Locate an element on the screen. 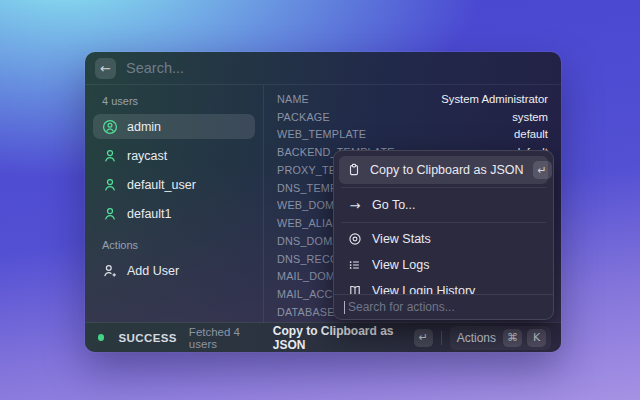  status-bar: SUCCESS Fetched 4 users Copy to Clipboar… is located at coordinates (323, 337).